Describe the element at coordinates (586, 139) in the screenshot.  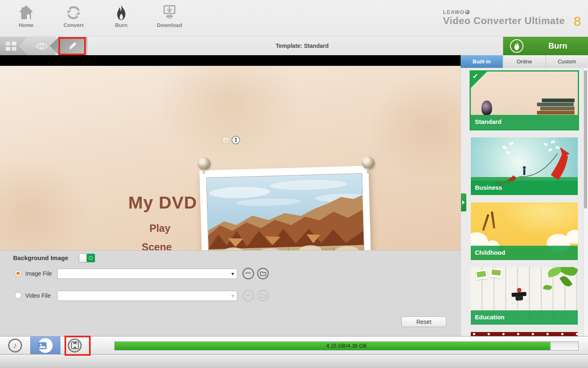
I see `scrollbar-thumb` at that location.